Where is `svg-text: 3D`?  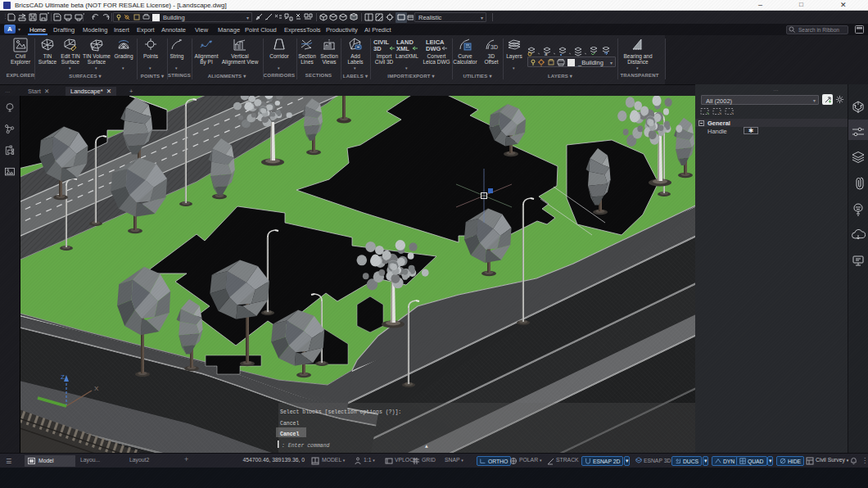
svg-text: 3D is located at coordinates (377, 49).